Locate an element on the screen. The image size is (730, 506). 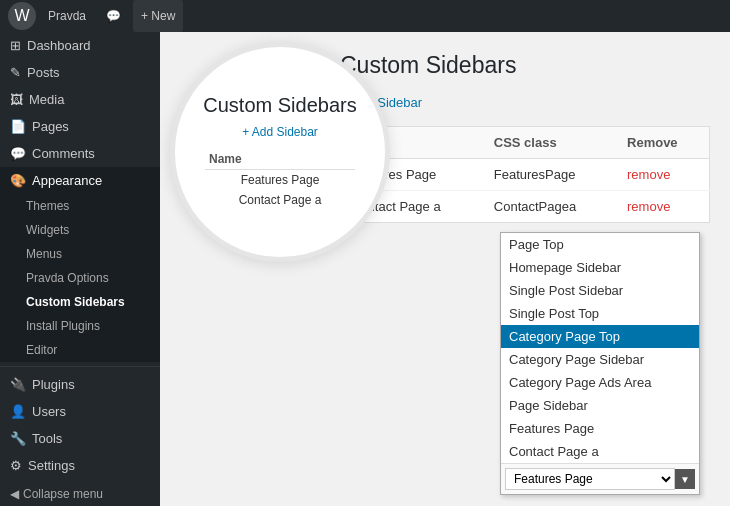
dropdown-item-single-post-top: Single Post Top is located at coordinates (600, 314).